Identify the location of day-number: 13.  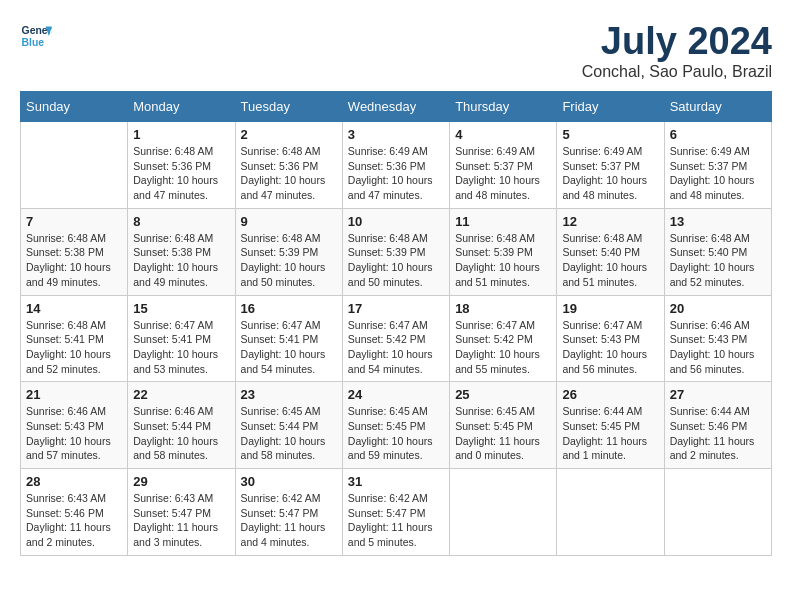
(718, 222).